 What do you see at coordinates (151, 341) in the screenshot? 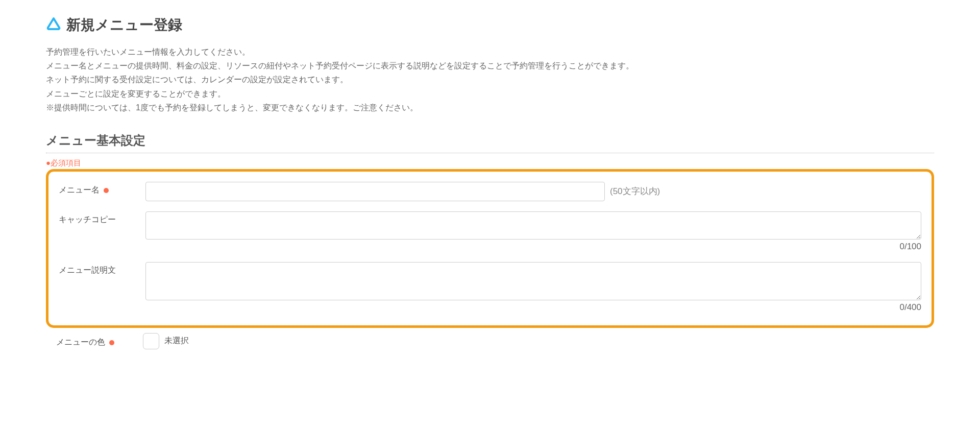
I see `color-swatch-button` at bounding box center [151, 341].